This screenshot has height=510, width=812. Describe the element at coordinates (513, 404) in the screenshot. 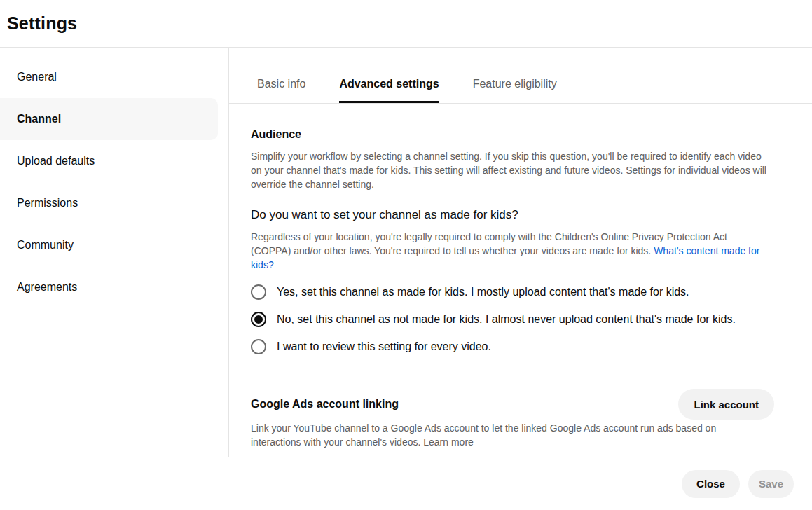

I see `google-ads-linking-row: Google Ads account linking Link account` at that location.